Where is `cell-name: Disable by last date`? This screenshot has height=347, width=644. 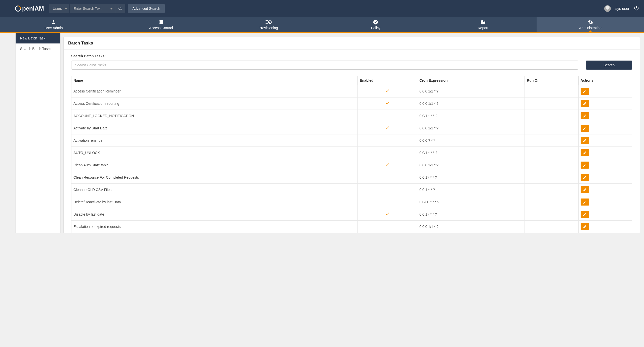 cell-name: Disable by last date is located at coordinates (215, 215).